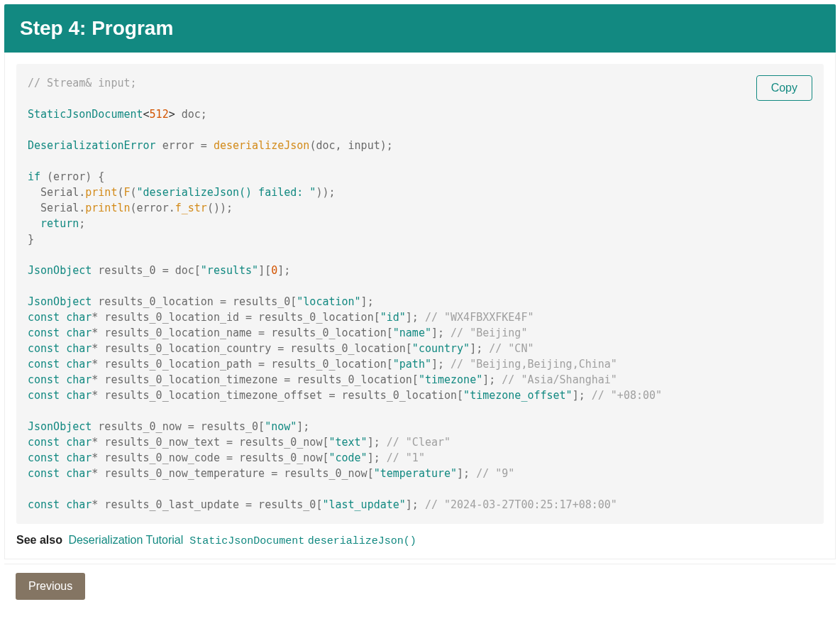 The height and width of the screenshot is (619, 840). What do you see at coordinates (420, 586) in the screenshot?
I see `step-footer: Previous` at bounding box center [420, 586].